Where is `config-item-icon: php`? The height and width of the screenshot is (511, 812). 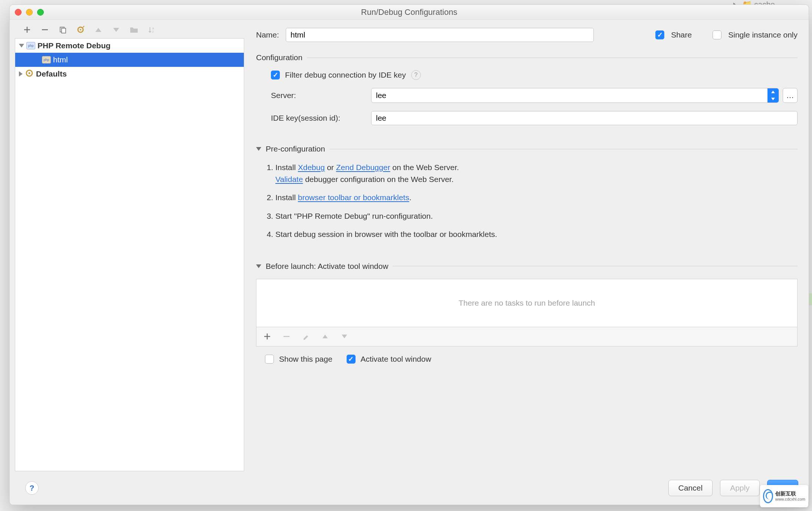
config-item-icon: php is located at coordinates (46, 60).